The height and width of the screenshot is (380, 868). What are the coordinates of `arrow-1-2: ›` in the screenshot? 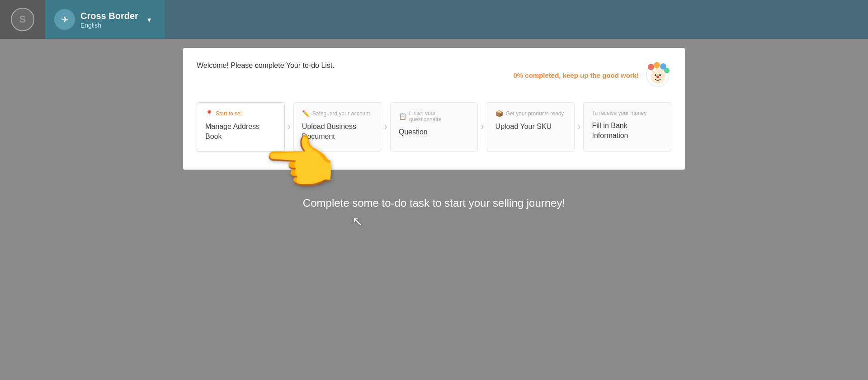 It's located at (289, 127).